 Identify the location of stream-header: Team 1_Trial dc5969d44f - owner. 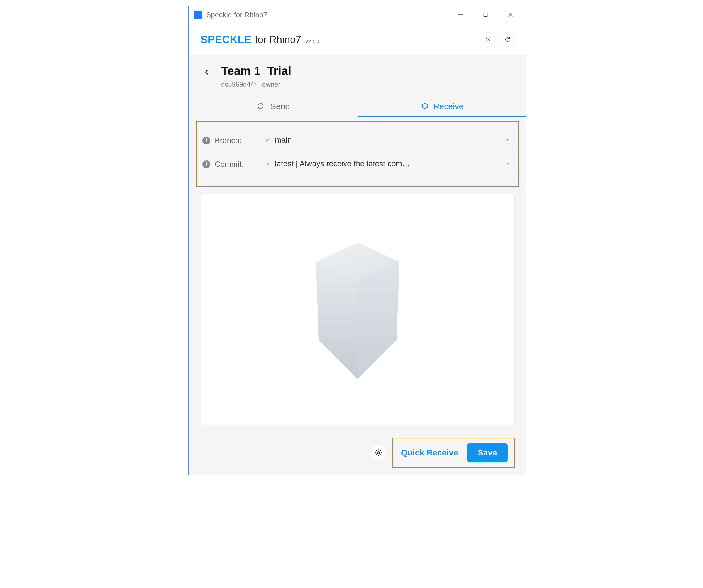
(358, 75).